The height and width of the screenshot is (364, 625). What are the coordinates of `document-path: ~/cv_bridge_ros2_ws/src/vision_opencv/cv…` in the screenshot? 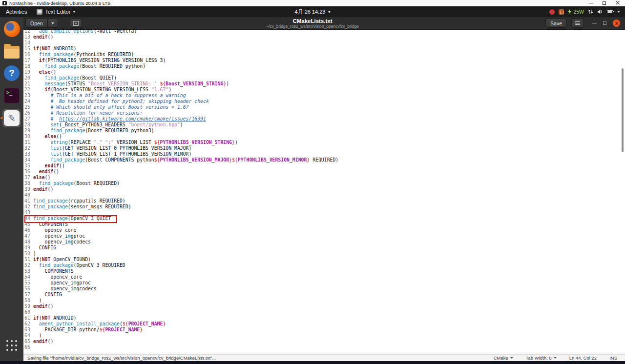 It's located at (312, 26).